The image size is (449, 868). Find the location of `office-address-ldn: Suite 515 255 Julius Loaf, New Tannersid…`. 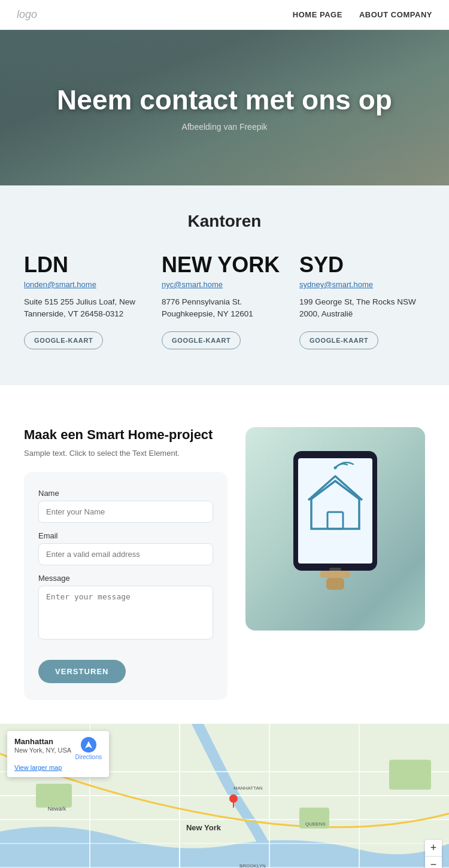

office-address-ldn: Suite 515 255 Julius Loaf, New Tannersid… is located at coordinates (87, 309).